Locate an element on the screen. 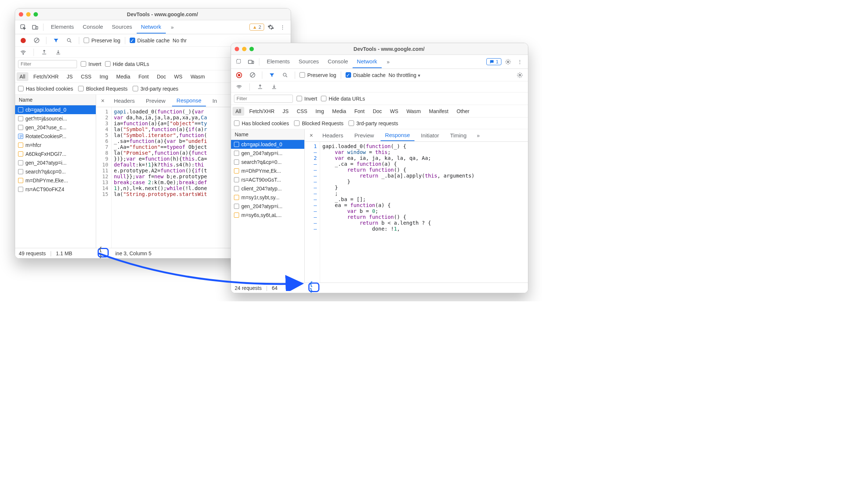 This screenshot has height=484, width=868. detail-tab-initiator: Initiator is located at coordinates (430, 136).